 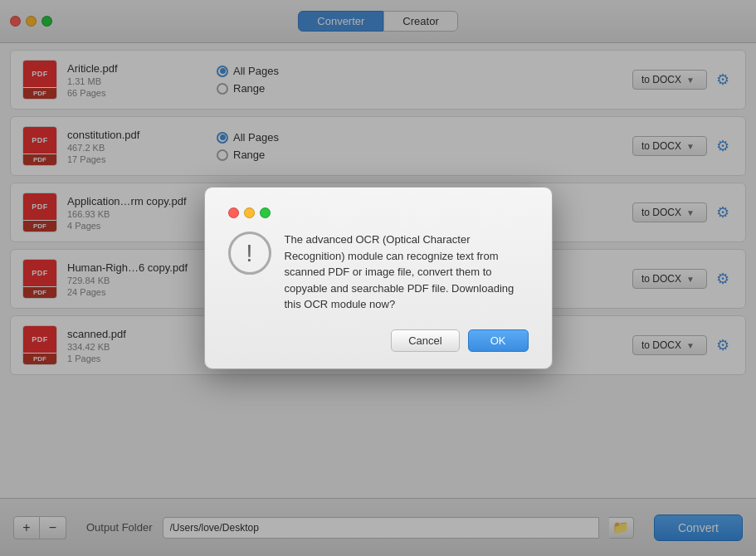 What do you see at coordinates (378, 340) in the screenshot?
I see `dialog-actions: Cancel OK` at bounding box center [378, 340].